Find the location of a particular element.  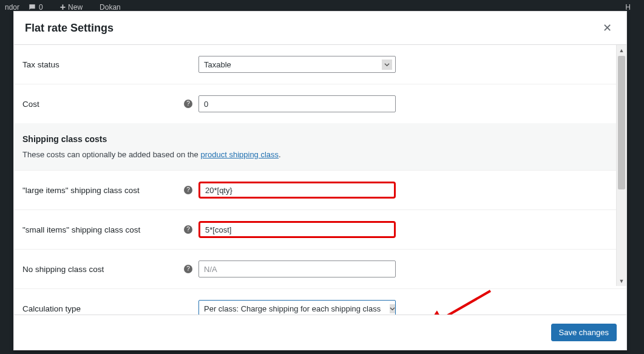

large-items-row: "large items" shipping class cost ? 20*[… is located at coordinates (320, 189).